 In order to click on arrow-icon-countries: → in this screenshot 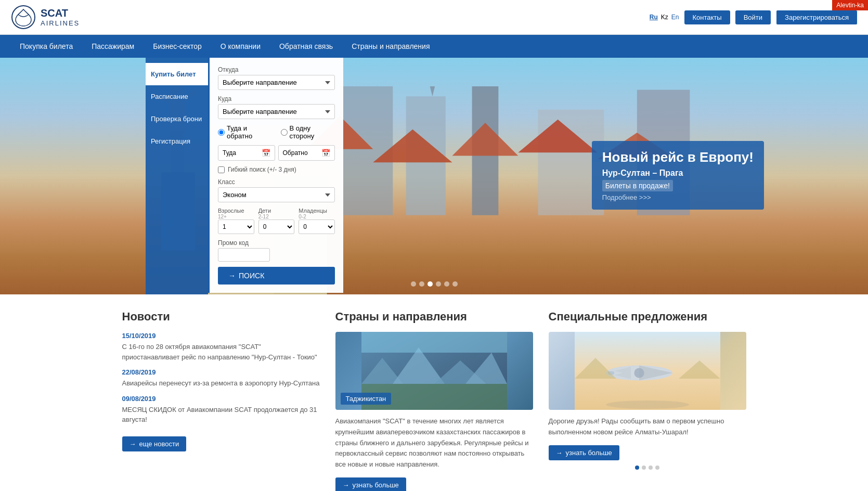, I will do `click(346, 485)`.